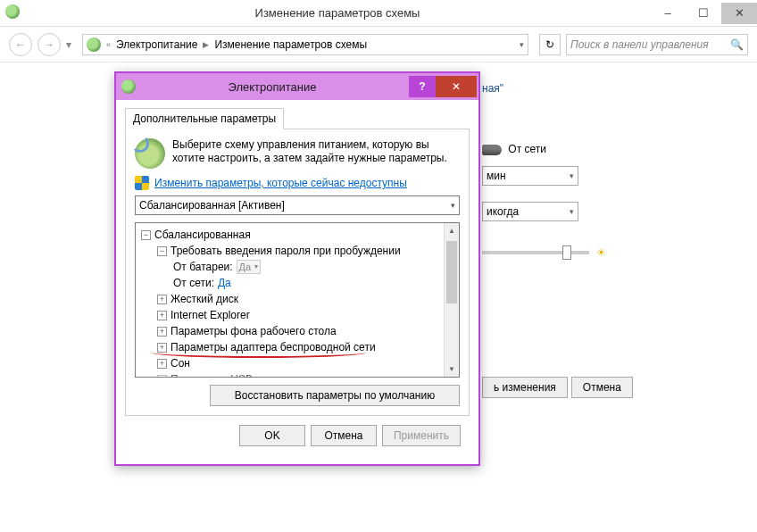  Describe the element at coordinates (639, 45) in the screenshot. I see `search-placeholder: Поиск в панели управления` at that location.